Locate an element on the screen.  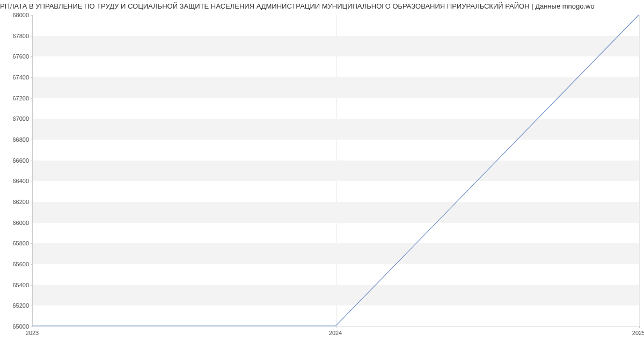
y-tick-label: 66800 is located at coordinates (16, 140).